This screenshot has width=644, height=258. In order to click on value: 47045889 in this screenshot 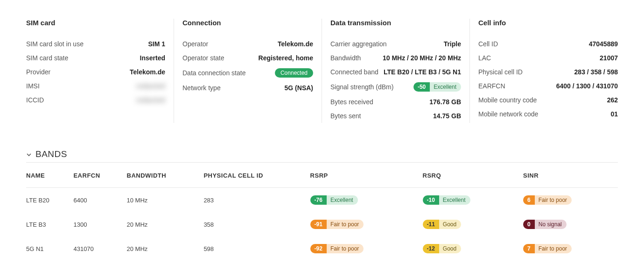, I will do `click(603, 44)`.